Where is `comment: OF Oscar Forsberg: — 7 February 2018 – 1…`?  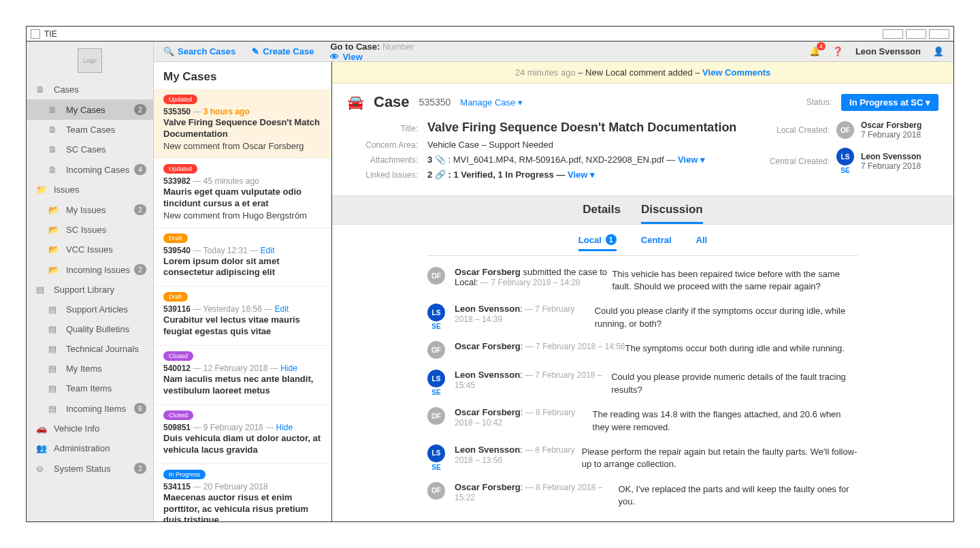
comment: OF Oscar Forsberg: — 7 February 2018 – 1… is located at coordinates (642, 350).